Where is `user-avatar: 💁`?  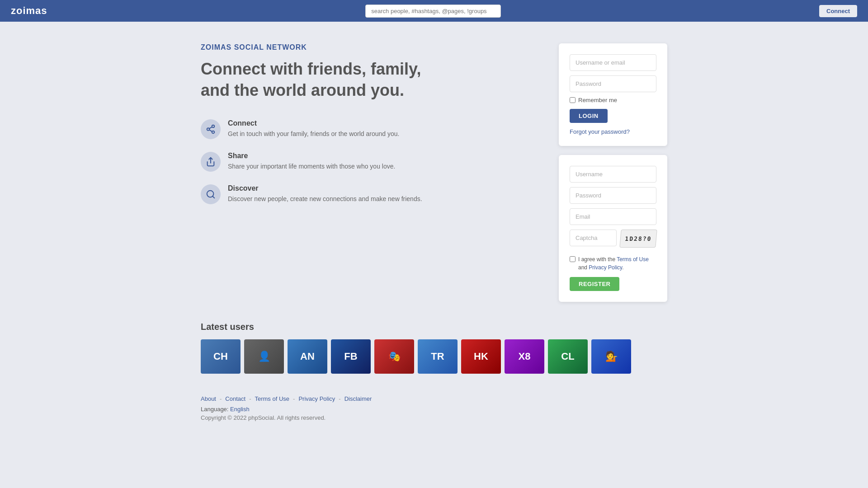
user-avatar: 💁 is located at coordinates (611, 357).